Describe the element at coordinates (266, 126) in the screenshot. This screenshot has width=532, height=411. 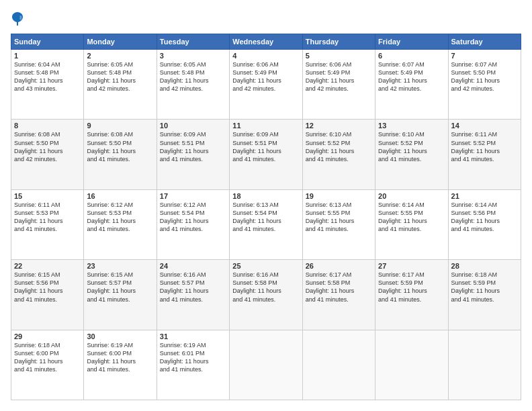
I see `day-number: 11` at that location.